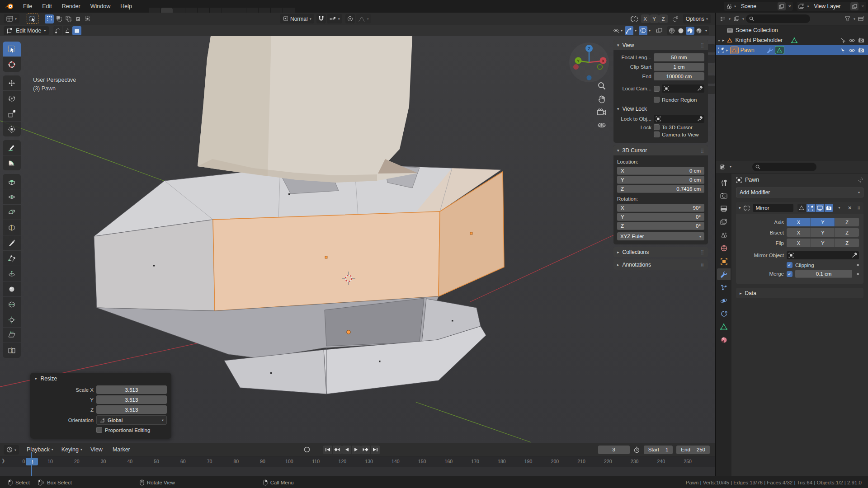  What do you see at coordinates (335, 19) in the screenshot?
I see `snap-settings-dropdown: ▾` at bounding box center [335, 19].